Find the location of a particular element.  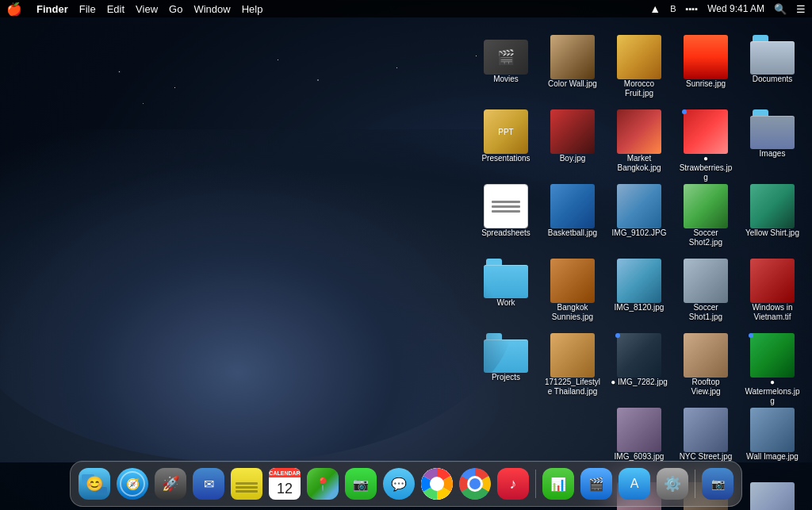

menu-go: Go is located at coordinates (176, 10).